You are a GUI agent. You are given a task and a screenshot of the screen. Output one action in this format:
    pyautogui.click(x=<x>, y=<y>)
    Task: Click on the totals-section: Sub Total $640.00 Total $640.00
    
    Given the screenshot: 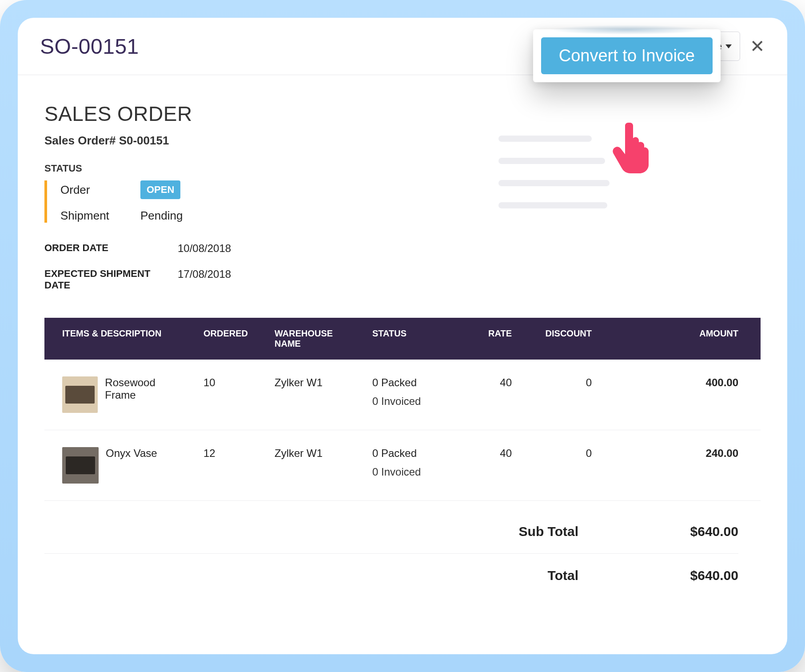 What is the action you would take?
    pyautogui.click(x=402, y=554)
    